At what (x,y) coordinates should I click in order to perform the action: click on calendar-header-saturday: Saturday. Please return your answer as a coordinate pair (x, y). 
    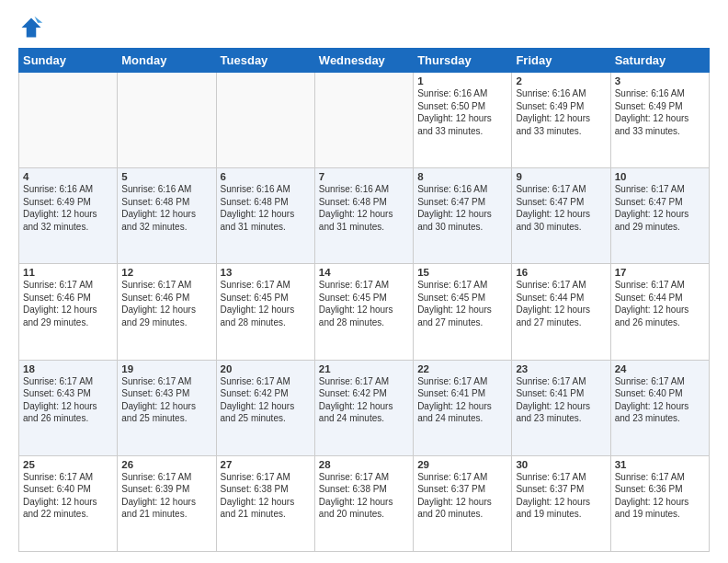
    Looking at the image, I should click on (660, 61).